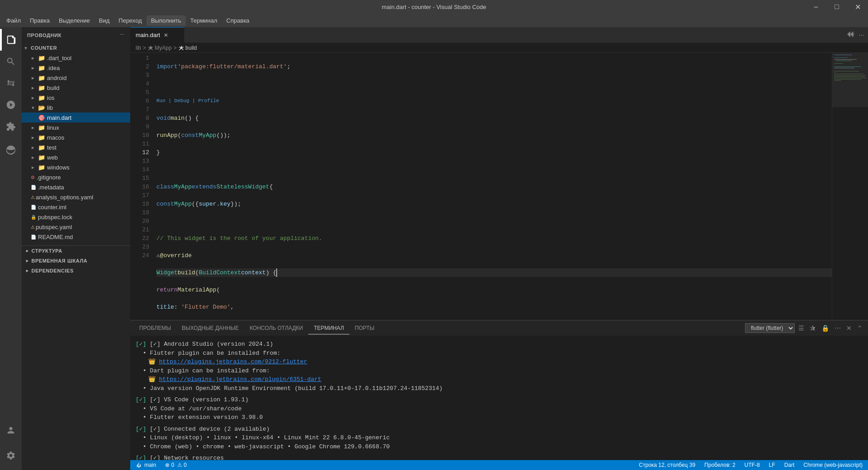  I want to click on status-encoding: UTF-8, so click(752, 465).